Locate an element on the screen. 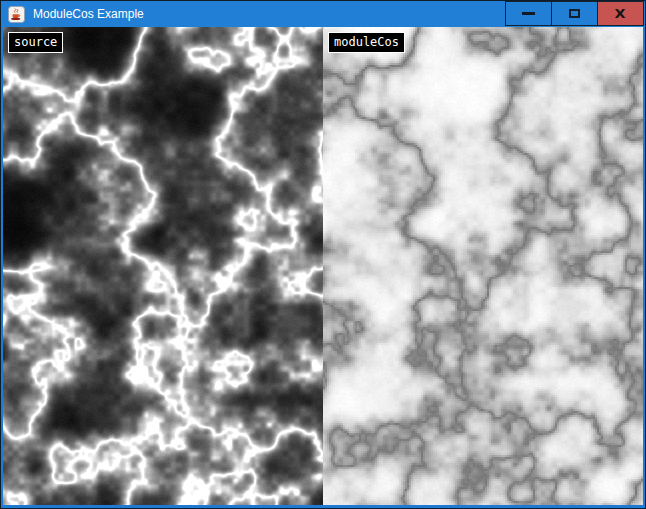 The image size is (646, 509). modulecos-label: moduleCos is located at coordinates (366, 42).